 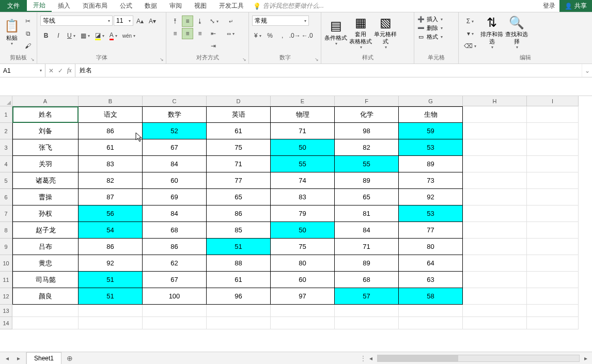 I want to click on tab-home: 开始, so click(x=39, y=6).